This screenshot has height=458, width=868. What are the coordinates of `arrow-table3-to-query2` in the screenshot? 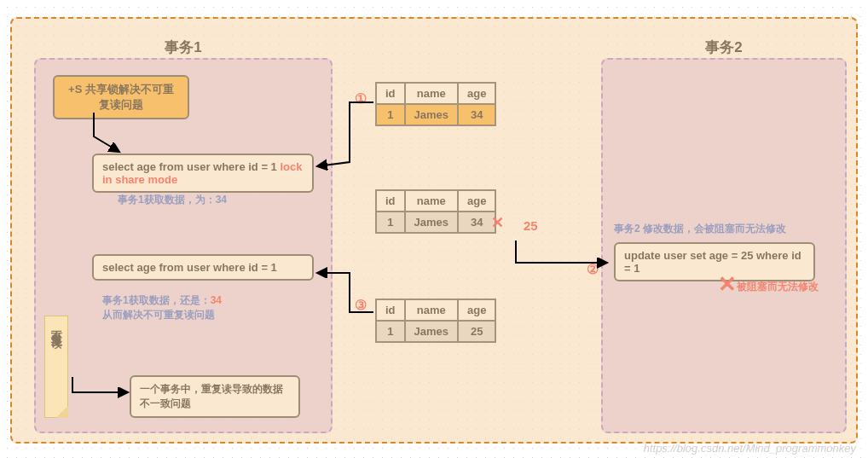 It's located at (350, 297).